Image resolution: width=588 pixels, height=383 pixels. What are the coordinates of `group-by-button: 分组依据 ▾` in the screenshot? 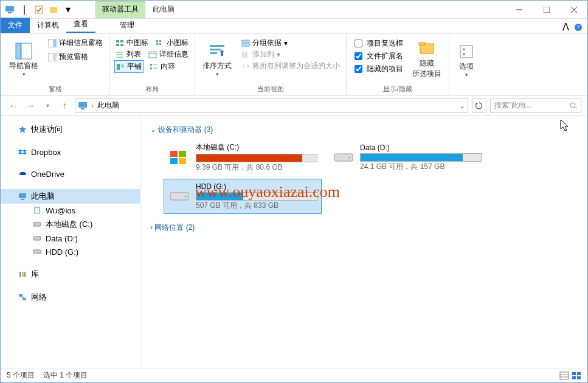 It's located at (291, 43).